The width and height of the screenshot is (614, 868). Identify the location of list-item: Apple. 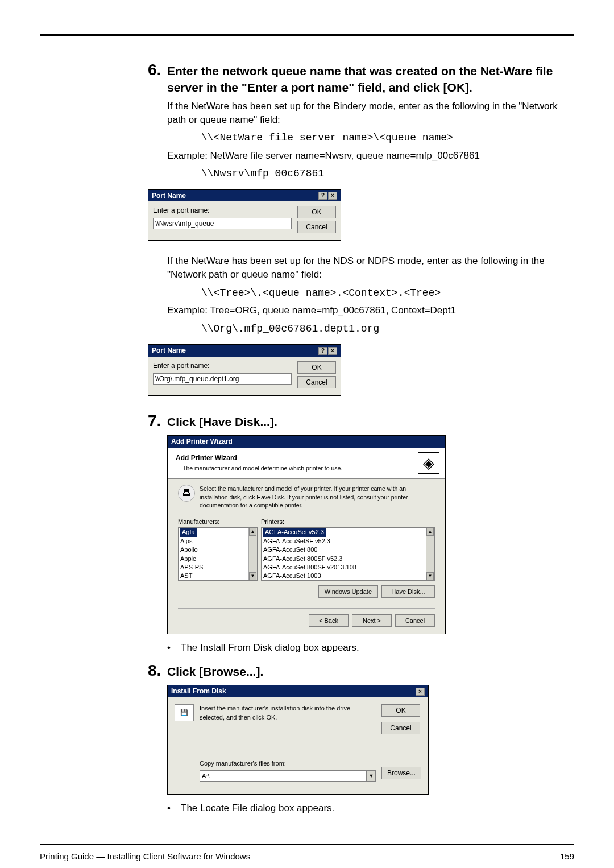
(218, 559).